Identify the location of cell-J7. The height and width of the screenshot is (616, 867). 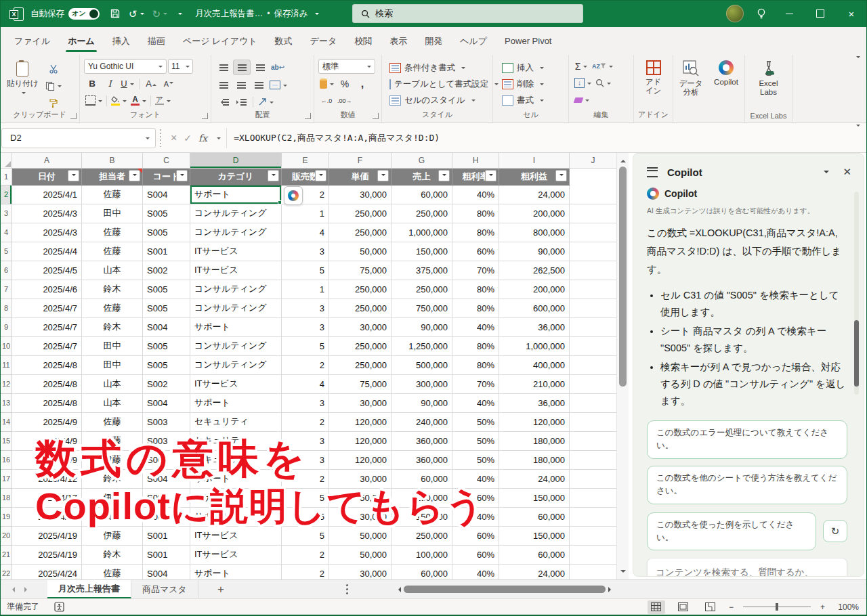
(593, 289).